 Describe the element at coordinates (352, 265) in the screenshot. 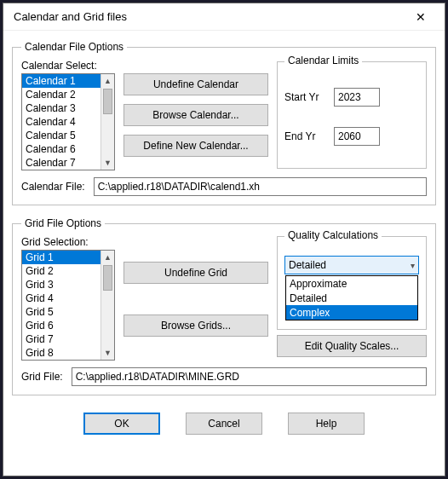

I see `quality-dropdown: Detailed ▾ Approximate Detailed Complex` at that location.